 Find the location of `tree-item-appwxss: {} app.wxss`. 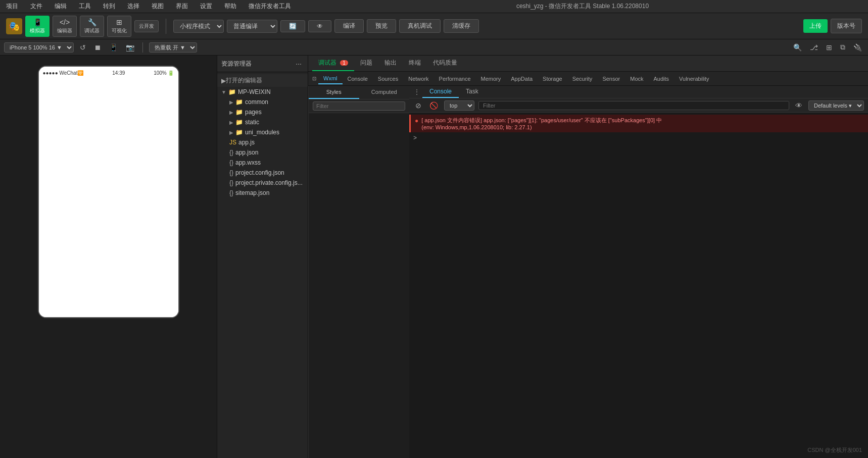

tree-item-appwxss: {} app.wxss is located at coordinates (263, 163).